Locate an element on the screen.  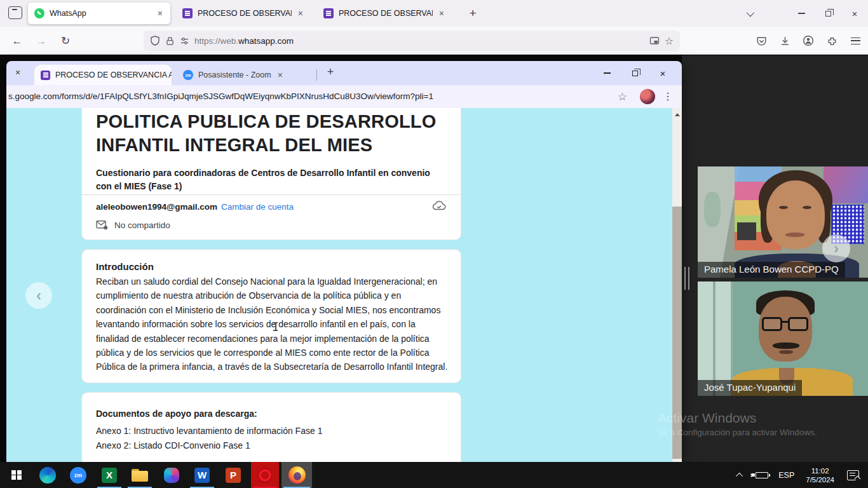
taskbar-file-explorer is located at coordinates (140, 475).